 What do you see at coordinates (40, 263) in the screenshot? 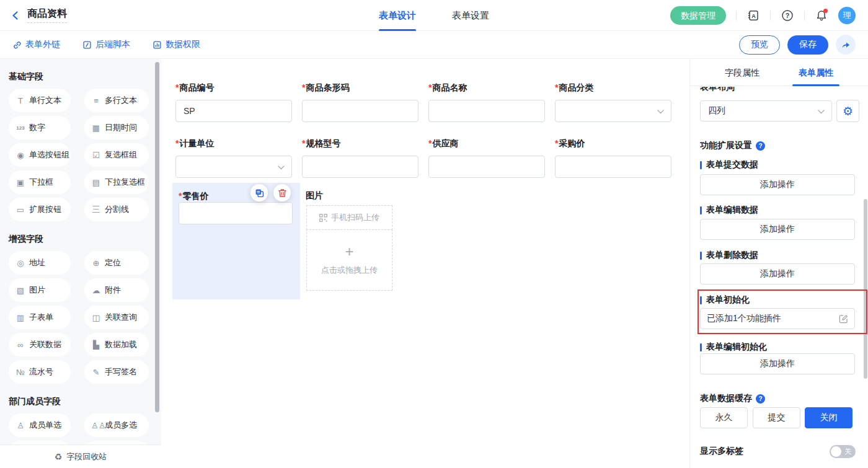
I see `field-button-address: ◎地址` at bounding box center [40, 263].